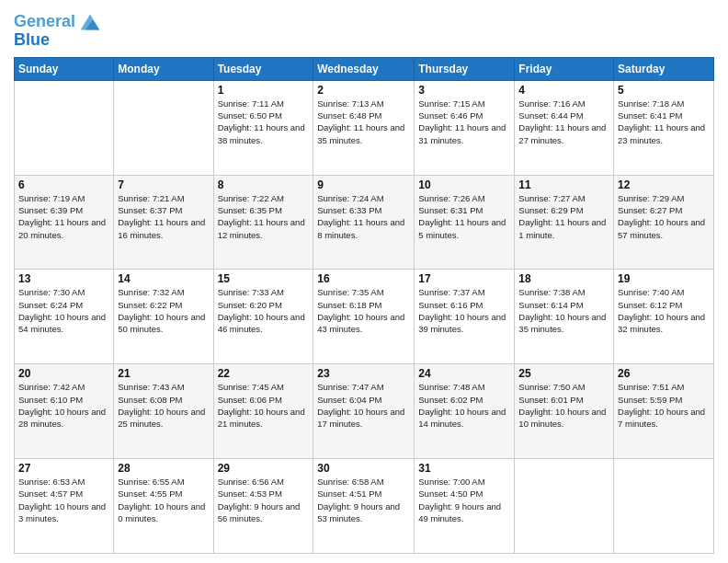 This screenshot has width=728, height=563. I want to click on day-header-wednesday: Wednesday, so click(364, 68).